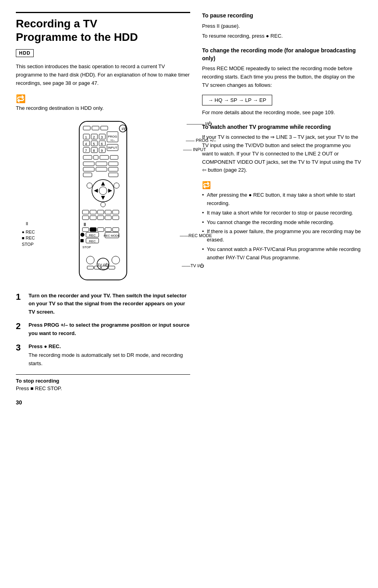 This screenshot has width=378, height=588. Describe the element at coordinates (109, 360) in the screenshot. I see `step-3-sub: The recording mode is automatically set …` at that location.